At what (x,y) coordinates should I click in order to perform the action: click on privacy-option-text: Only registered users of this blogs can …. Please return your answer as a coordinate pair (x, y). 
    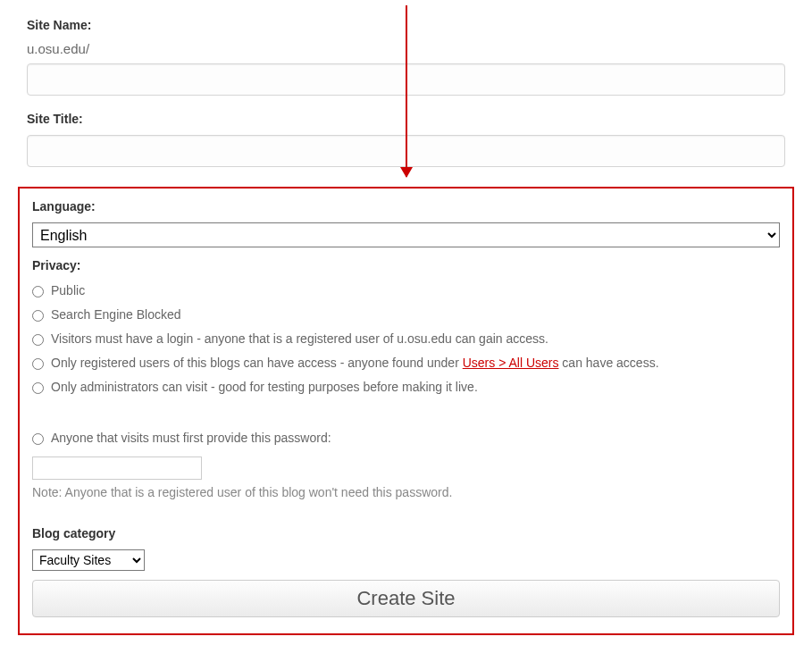
    Looking at the image, I should click on (356, 363).